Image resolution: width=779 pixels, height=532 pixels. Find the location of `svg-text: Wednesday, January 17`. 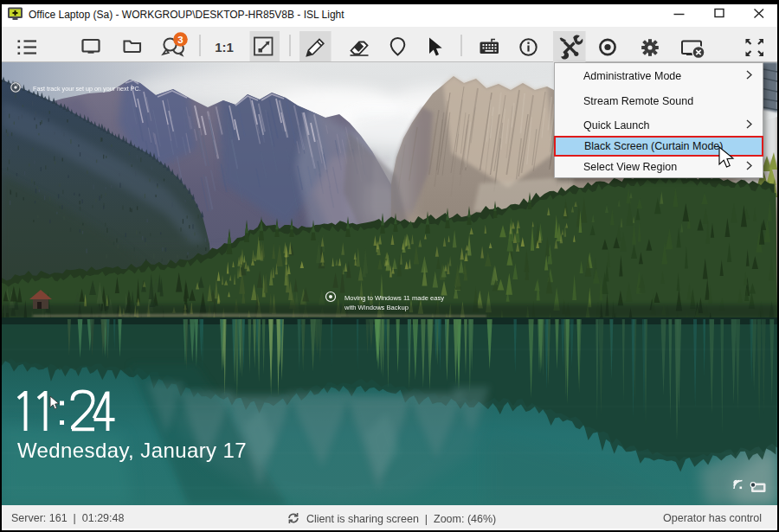

svg-text: Wednesday, January 17 is located at coordinates (132, 450).